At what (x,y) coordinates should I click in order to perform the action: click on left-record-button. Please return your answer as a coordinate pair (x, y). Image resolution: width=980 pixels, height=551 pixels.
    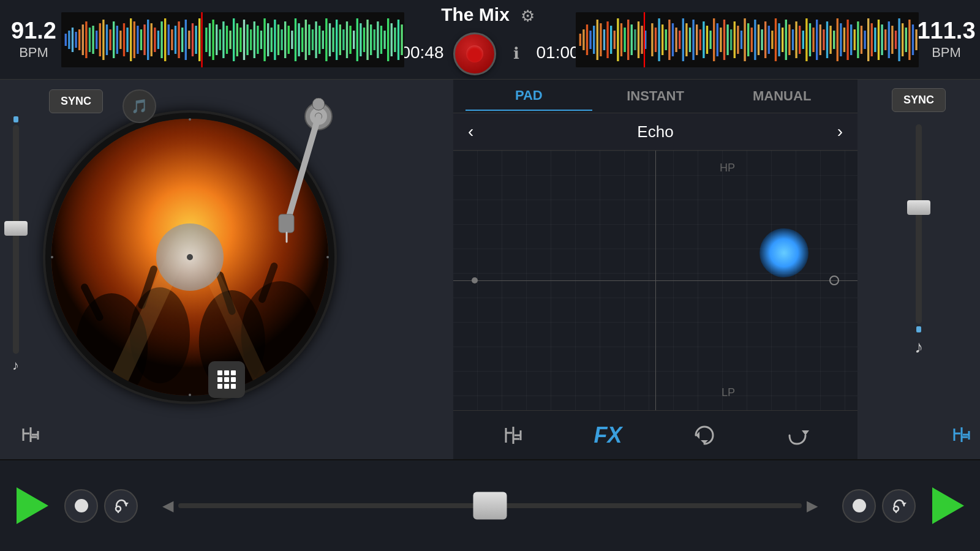
    Looking at the image, I should click on (81, 506).